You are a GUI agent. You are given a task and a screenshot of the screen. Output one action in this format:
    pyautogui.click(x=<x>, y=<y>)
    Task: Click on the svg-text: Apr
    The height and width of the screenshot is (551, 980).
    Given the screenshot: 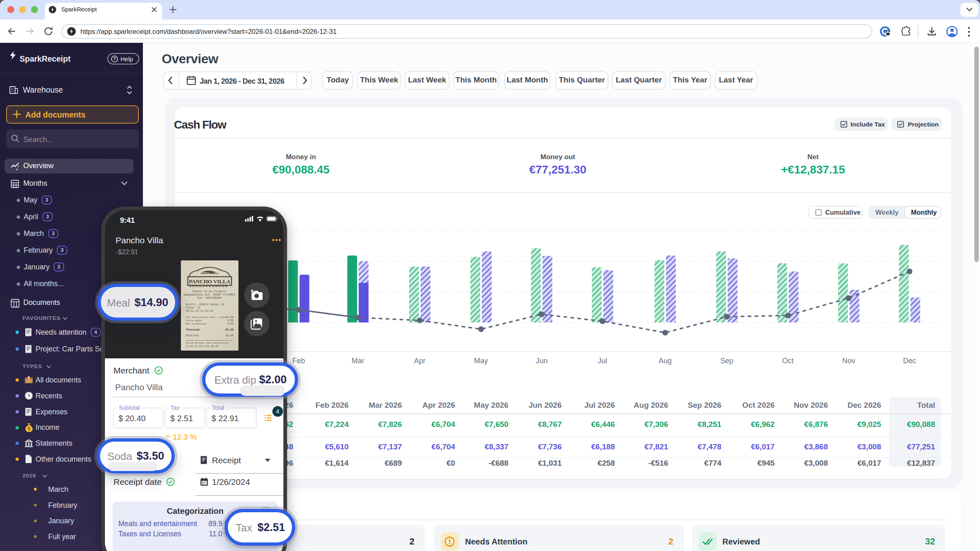 What is the action you would take?
    pyautogui.click(x=420, y=361)
    